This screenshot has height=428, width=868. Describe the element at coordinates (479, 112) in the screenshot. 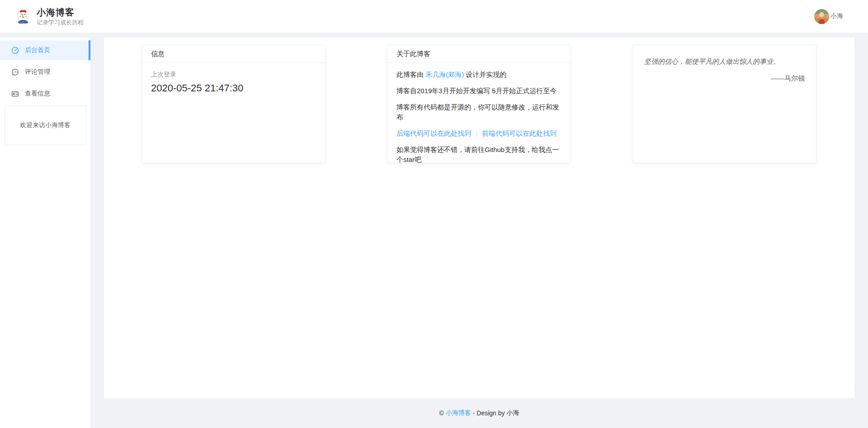

I see `about-opensource-line: 博客所有代码都是开源的，你可以随意修改，运行和发布` at that location.